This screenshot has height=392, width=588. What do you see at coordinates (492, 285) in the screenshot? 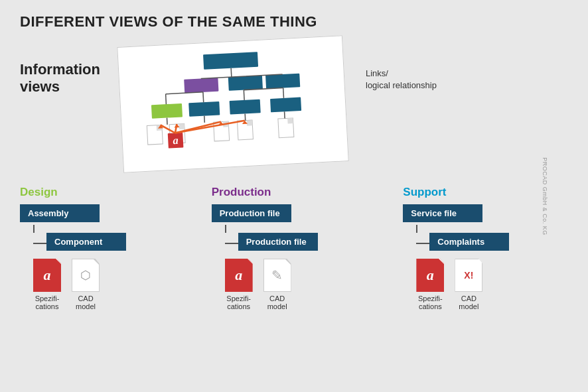
I see `support-files: a Spezifi-cations X! CADmodel` at bounding box center [492, 285].